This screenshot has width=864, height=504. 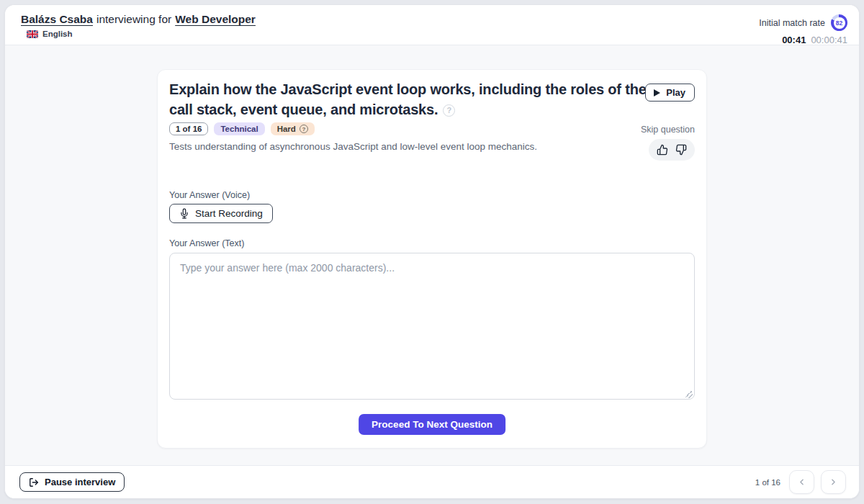 I want to click on match-rate-value: 82, so click(x=840, y=23).